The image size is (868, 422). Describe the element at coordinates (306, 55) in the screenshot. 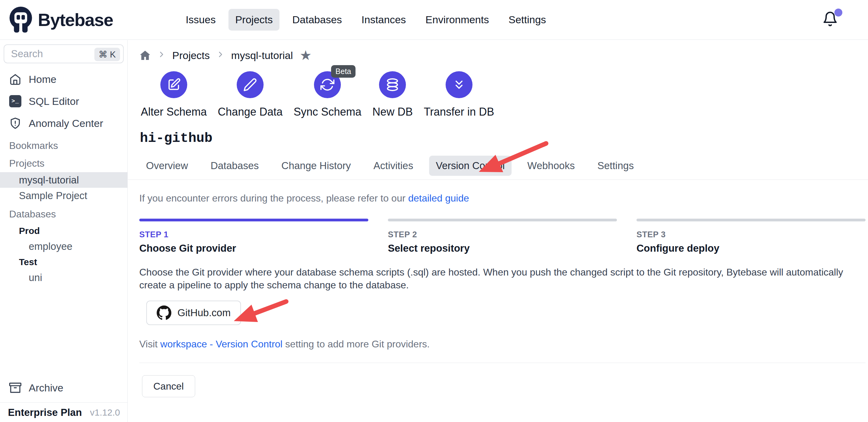

I see `favorite-star-icon: ★` at that location.